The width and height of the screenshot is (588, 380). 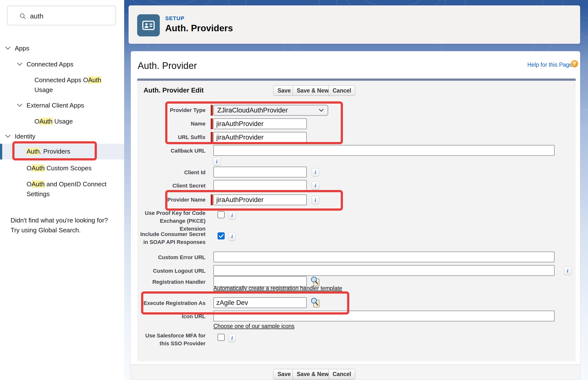 I want to click on registration-handler-label: Registration Handler, so click(x=171, y=282).